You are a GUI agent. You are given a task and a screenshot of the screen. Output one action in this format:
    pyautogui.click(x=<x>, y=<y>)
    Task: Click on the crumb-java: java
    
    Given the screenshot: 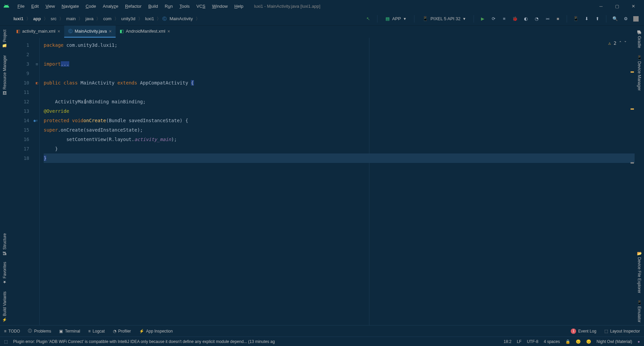 What is the action you would take?
    pyautogui.click(x=89, y=19)
    